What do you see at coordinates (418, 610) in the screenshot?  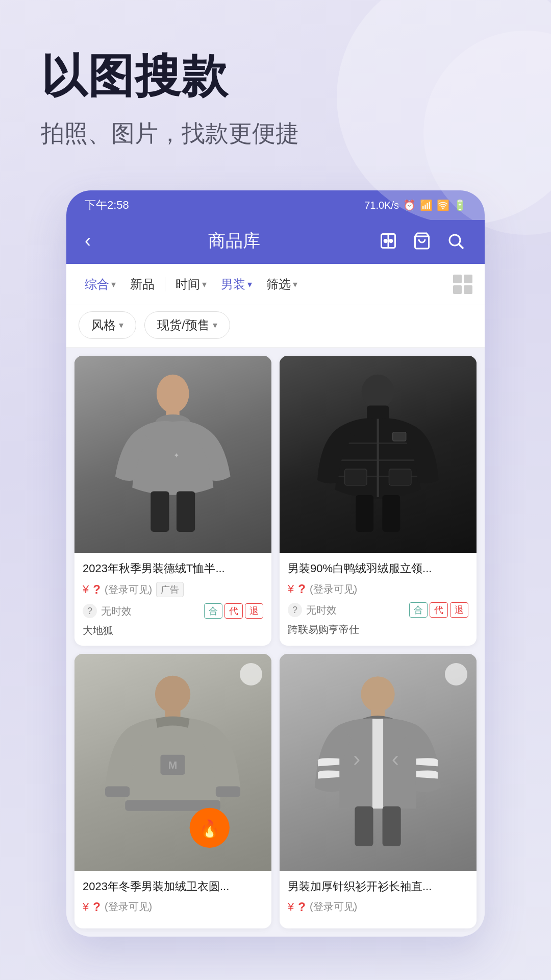 I see `badge-he-2: 合` at bounding box center [418, 610].